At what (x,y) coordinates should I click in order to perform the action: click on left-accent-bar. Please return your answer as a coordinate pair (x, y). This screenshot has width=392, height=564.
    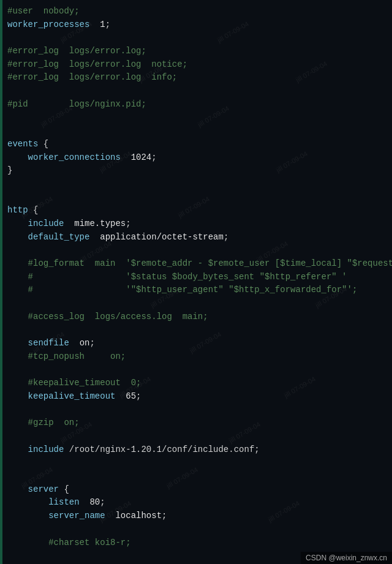
    Looking at the image, I should click on (1, 282).